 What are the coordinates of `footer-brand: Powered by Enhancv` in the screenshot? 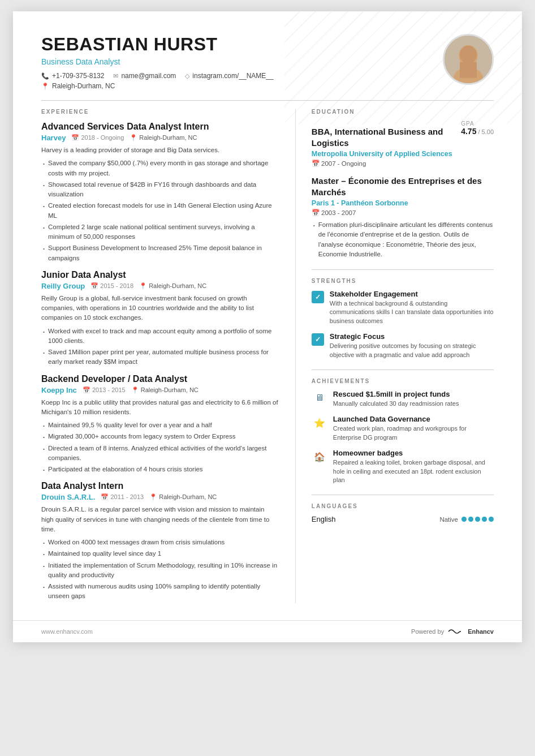 It's located at (452, 632).